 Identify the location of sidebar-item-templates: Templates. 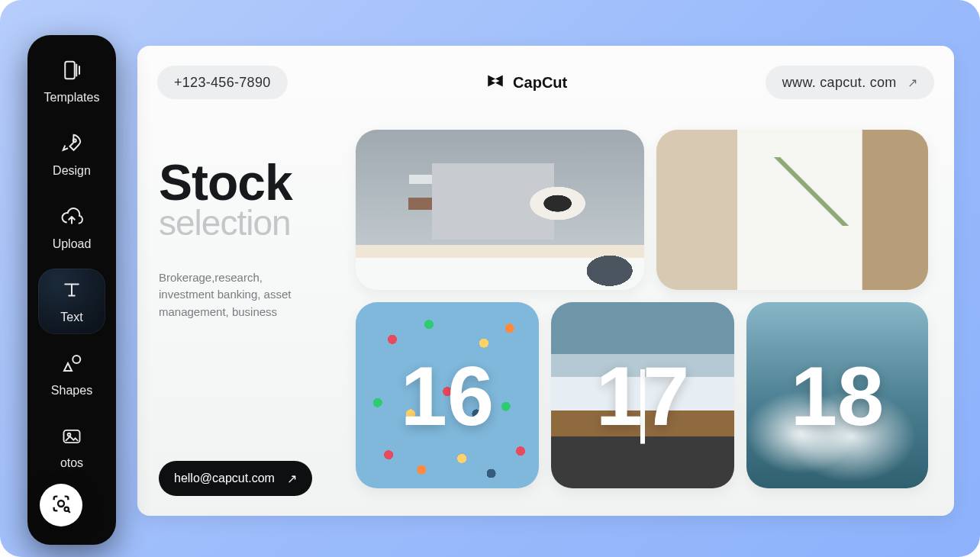
(72, 82).